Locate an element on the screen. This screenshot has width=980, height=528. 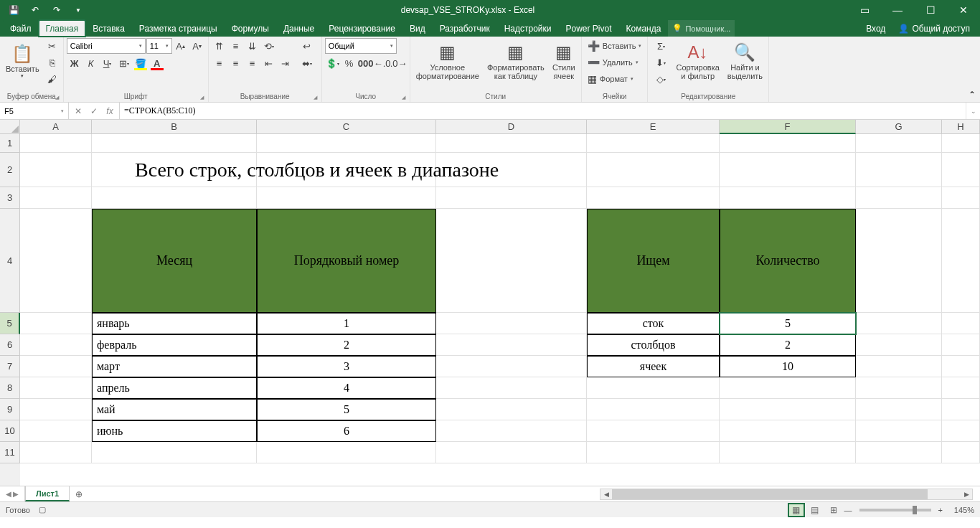
font-name-combo: Calibri▾ is located at coordinates (106, 46).